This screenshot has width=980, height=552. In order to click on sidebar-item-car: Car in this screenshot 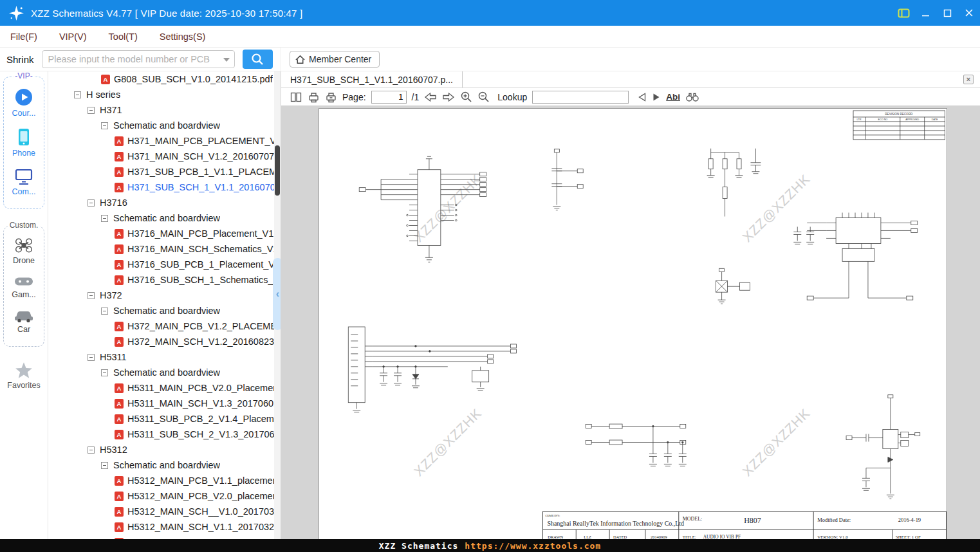, I will do `click(24, 322)`.